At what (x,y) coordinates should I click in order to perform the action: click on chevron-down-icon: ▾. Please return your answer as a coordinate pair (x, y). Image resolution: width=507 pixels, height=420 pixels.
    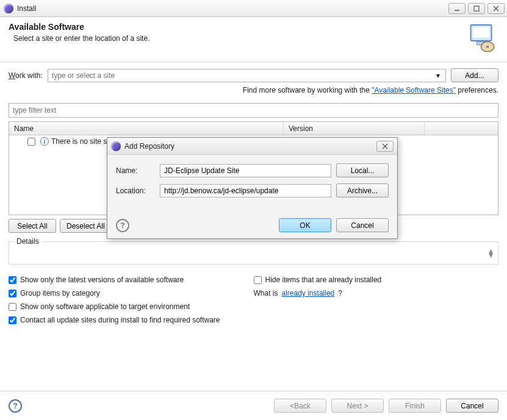
    Looking at the image, I should click on (438, 76).